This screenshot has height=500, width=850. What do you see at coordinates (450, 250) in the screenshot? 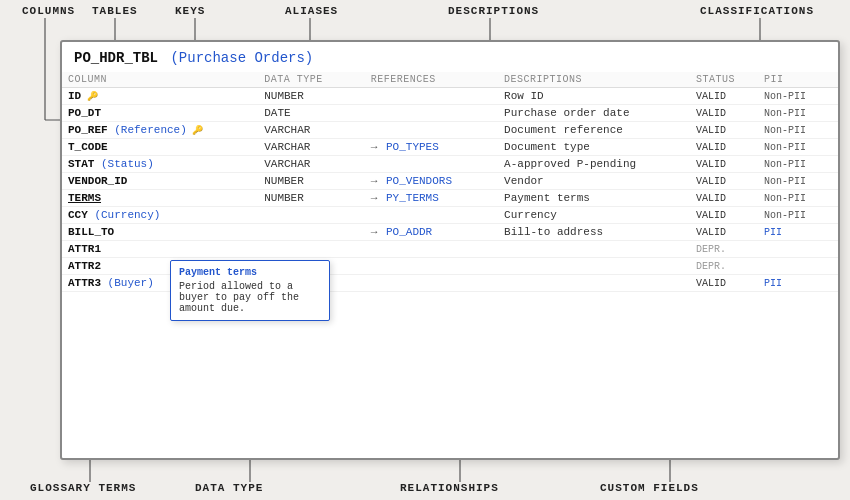
I see `table-row: ATTR1DEPR.` at bounding box center [450, 250].